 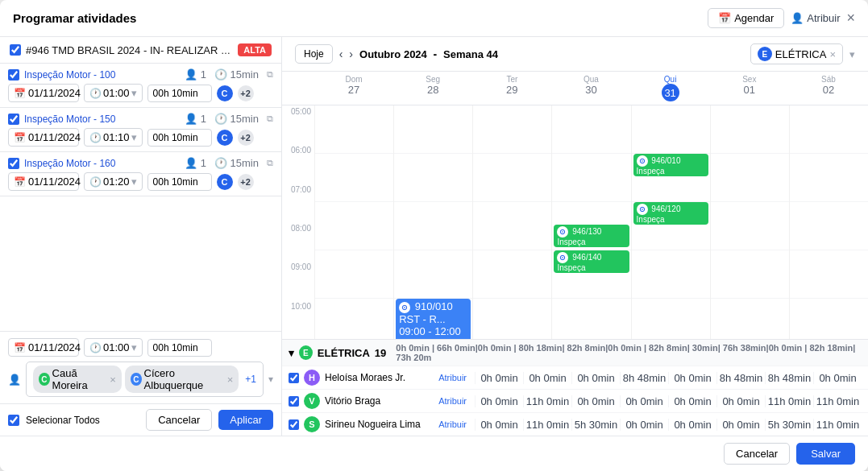 What do you see at coordinates (140, 119) in the screenshot?
I see `activity-row: Inspeção Motor - 150 👤 1 🕐 15min ⧉` at bounding box center [140, 119].